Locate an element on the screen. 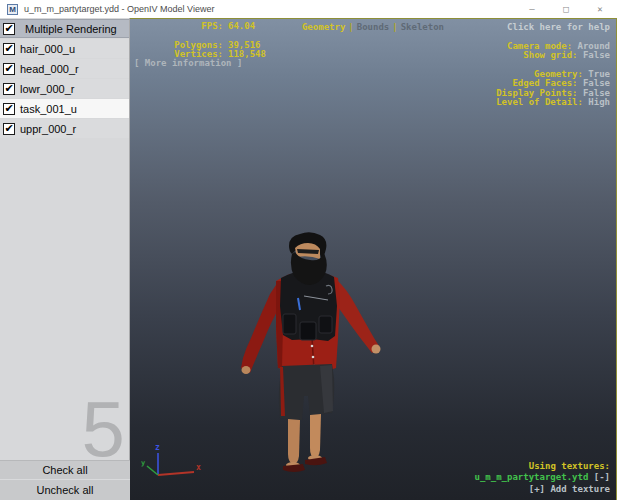 This screenshot has width=617, height=500. model-left-leg is located at coordinates (294, 442).